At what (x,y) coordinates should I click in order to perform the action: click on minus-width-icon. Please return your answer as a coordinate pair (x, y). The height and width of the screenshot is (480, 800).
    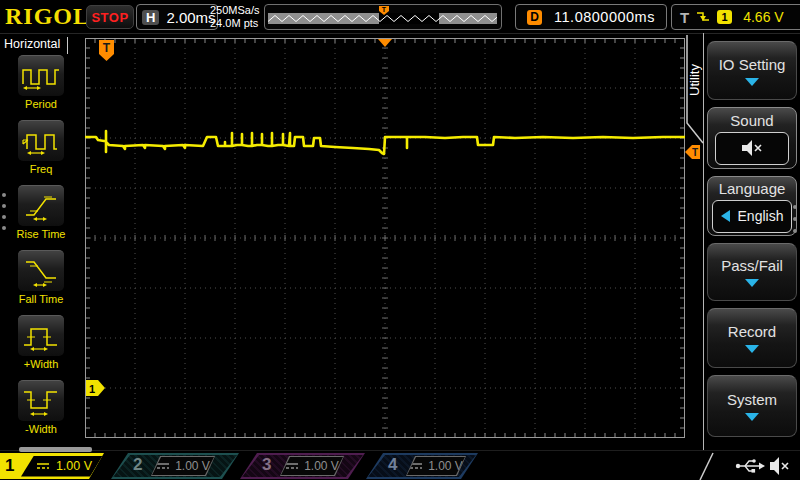
    Looking at the image, I should click on (41, 401).